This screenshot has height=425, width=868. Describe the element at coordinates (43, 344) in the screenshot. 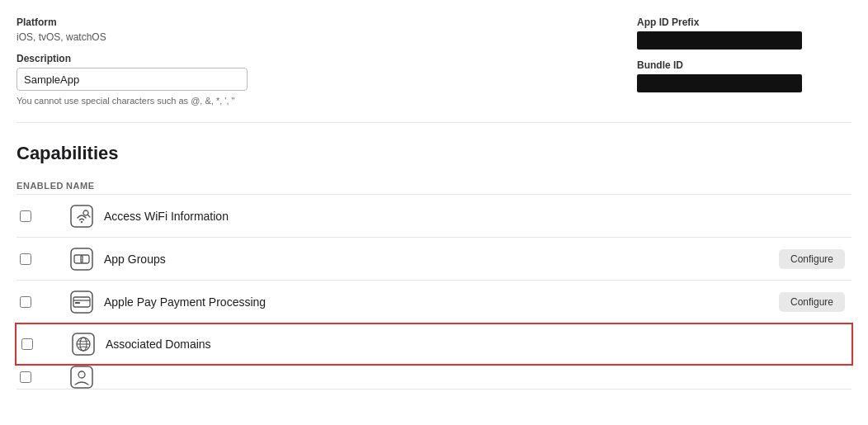

I see `associated-domains-checkbox-cell` at that location.